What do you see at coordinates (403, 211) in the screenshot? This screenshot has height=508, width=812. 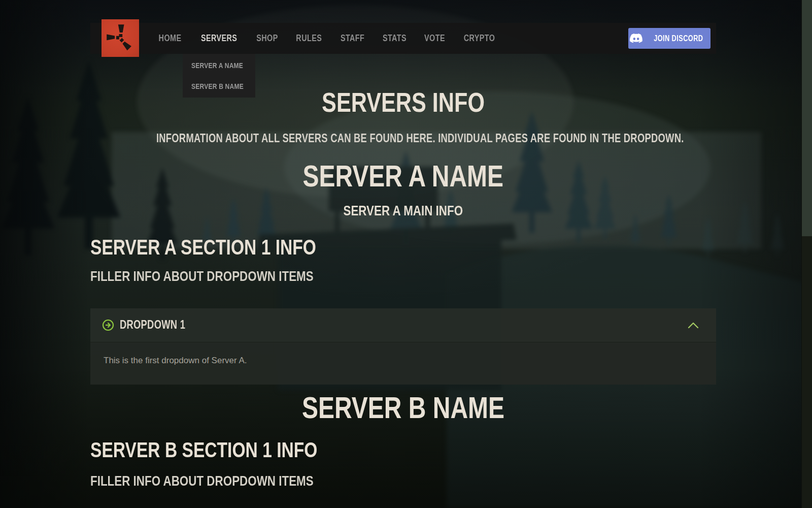 I see `server-a-main-info: SERVER A MAIN INFO` at bounding box center [403, 211].